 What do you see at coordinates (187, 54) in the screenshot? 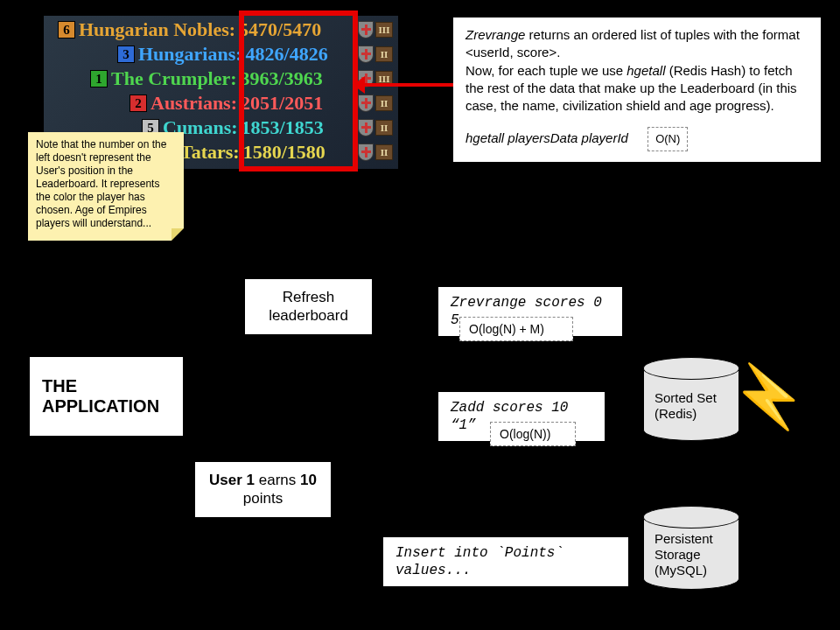
I see `player-name: Hungarians` at bounding box center [187, 54].